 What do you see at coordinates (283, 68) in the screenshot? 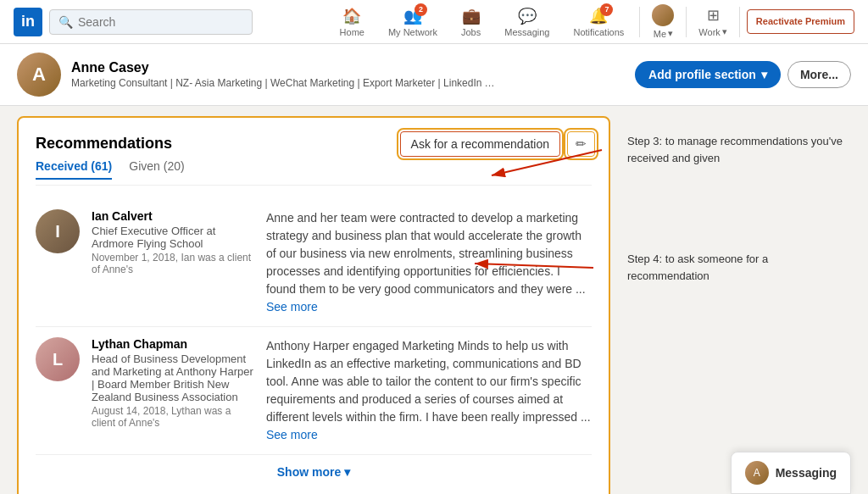
I see `profile-name: Anne Casey` at bounding box center [283, 68].